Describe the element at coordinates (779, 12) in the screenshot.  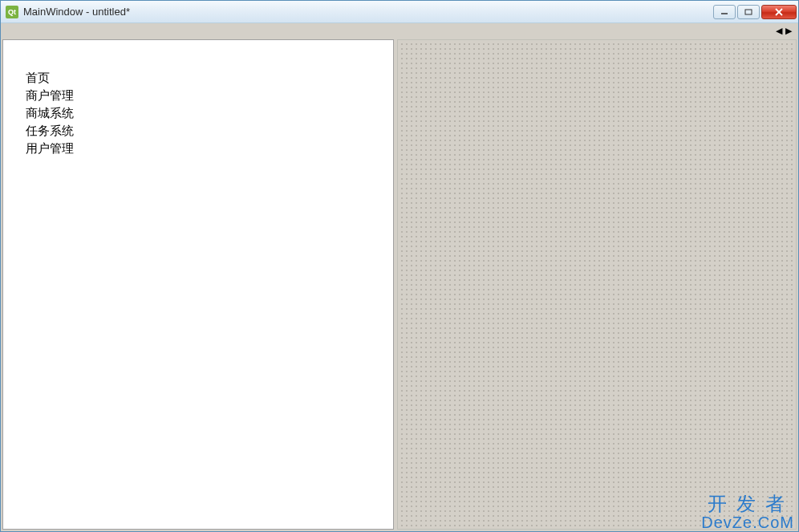
I see `close-button` at that location.